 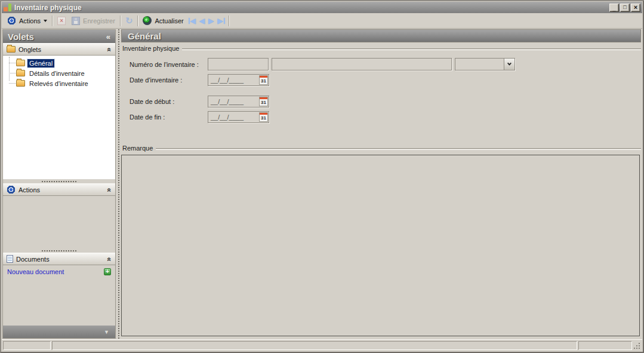 What do you see at coordinates (168, 117) in the screenshot?
I see `date-fin-label: Date de fin :` at bounding box center [168, 117].